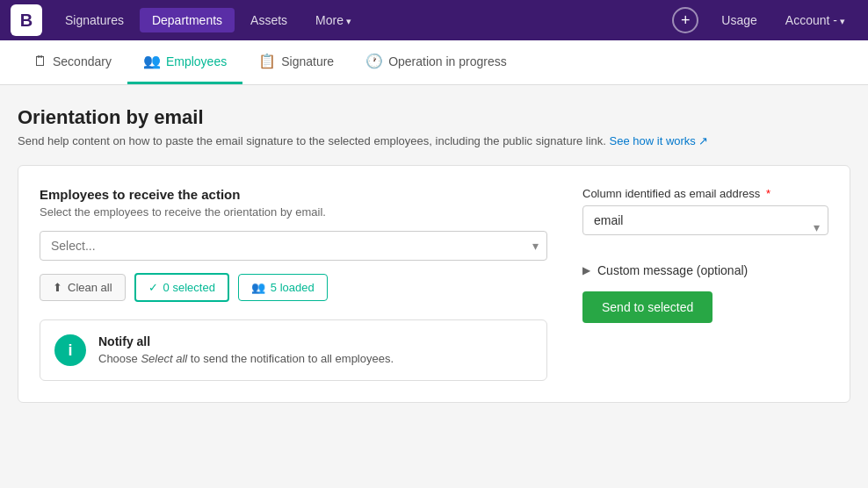 This screenshot has width=868, height=488. What do you see at coordinates (768, 193) in the screenshot?
I see `required-indicator: *` at bounding box center [768, 193].